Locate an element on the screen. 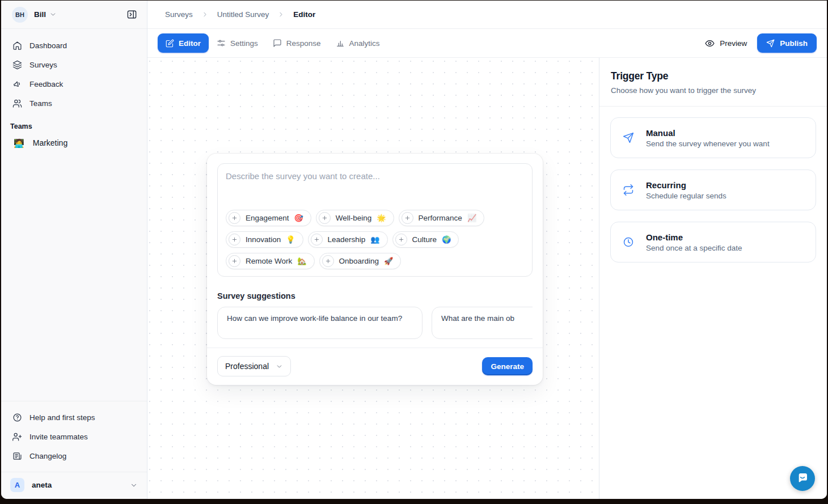 This screenshot has height=504, width=828. tab-label: Response is located at coordinates (304, 43).